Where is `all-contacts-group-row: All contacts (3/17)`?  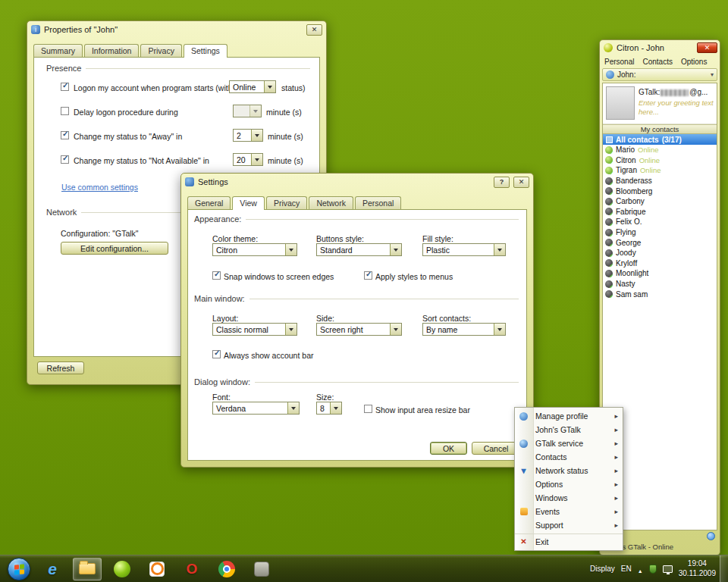
all-contacts-group-row: All contacts (3/17) is located at coordinates (660, 139).